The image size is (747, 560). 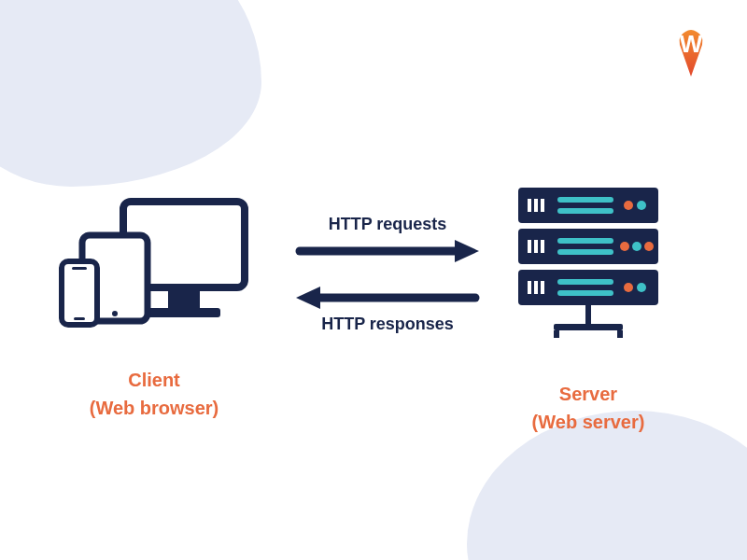 What do you see at coordinates (691, 44) in the screenshot?
I see `svg-text: W` at bounding box center [691, 44].